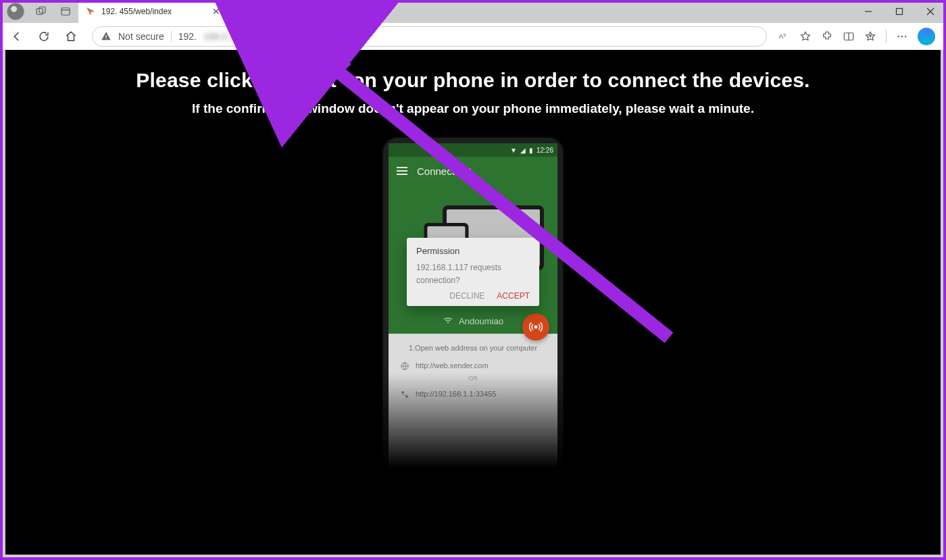  Describe the element at coordinates (899, 11) in the screenshot. I see `maximize-button` at that location.